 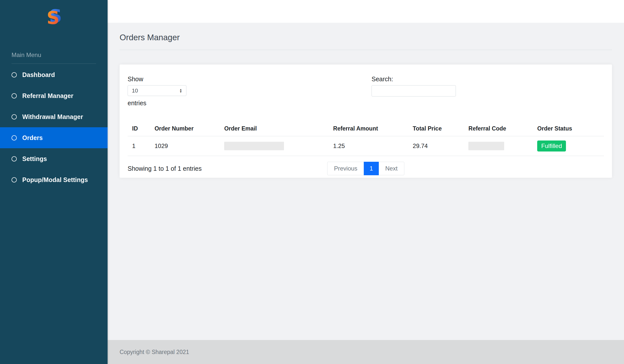 I want to click on redacted-email-box, so click(x=254, y=146).